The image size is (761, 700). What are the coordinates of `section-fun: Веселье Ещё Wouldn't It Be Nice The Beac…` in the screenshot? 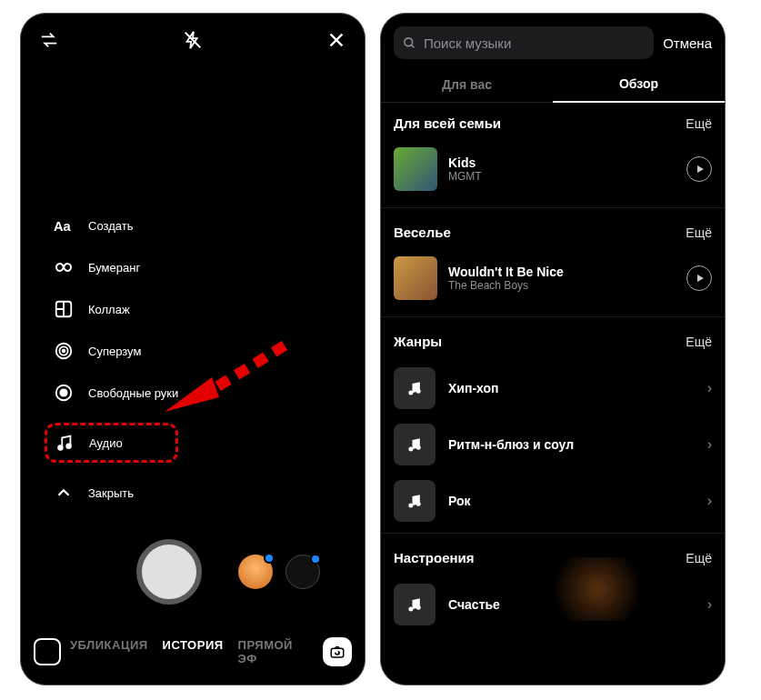 It's located at (553, 264).